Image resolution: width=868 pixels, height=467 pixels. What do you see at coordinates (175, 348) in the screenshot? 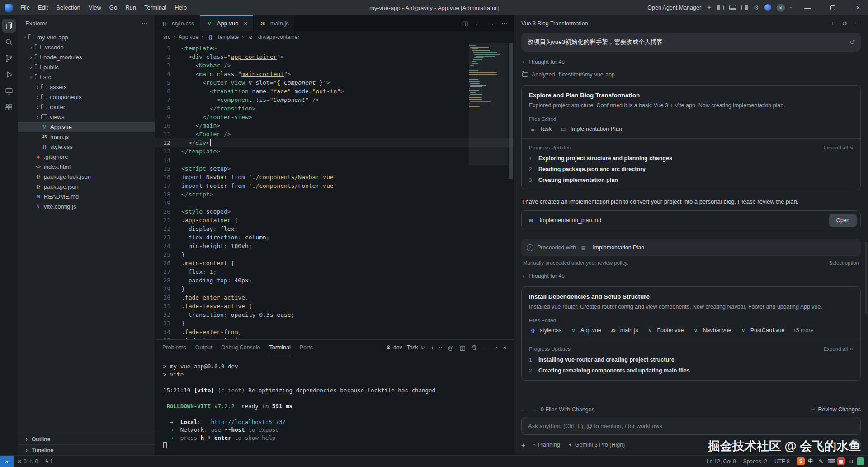
I see `panel-tab-problems: Problems` at bounding box center [175, 348].